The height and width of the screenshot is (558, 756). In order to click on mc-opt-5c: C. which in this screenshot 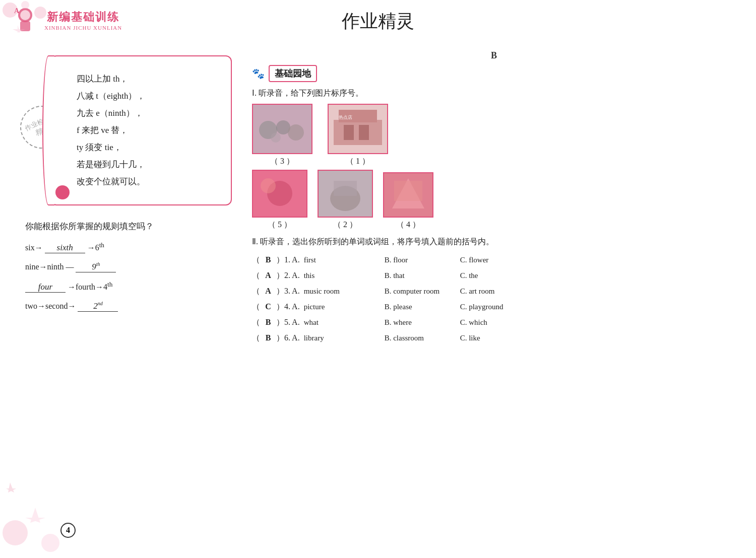, I will do `click(493, 322)`.